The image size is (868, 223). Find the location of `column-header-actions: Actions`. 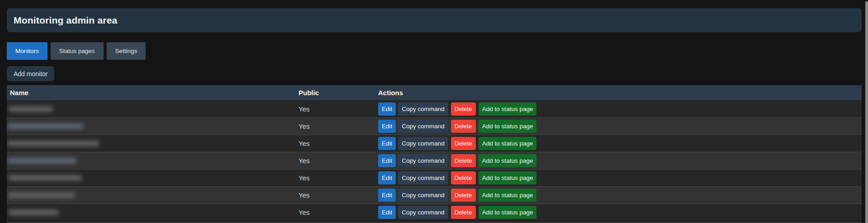

column-header-actions: Actions is located at coordinates (620, 92).